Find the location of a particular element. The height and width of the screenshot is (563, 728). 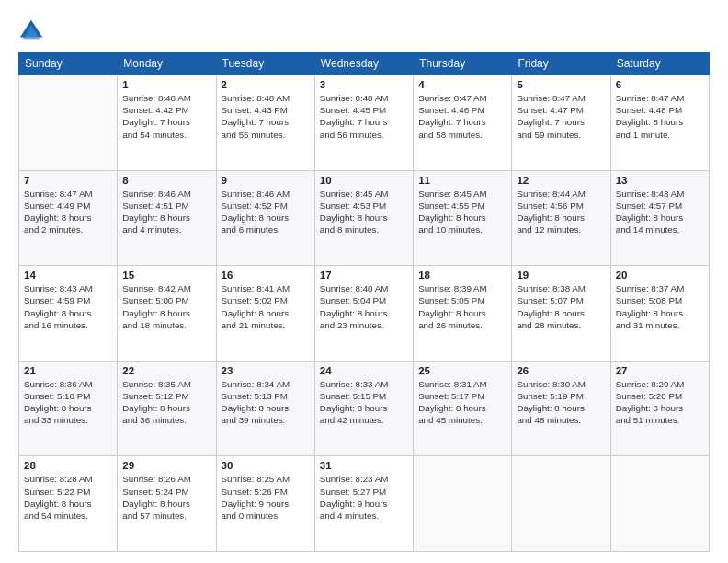

calendar-cell: 8Sunrise: 8:46 AM Sunset: 4:51 PM Daylig… is located at coordinates (167, 218).